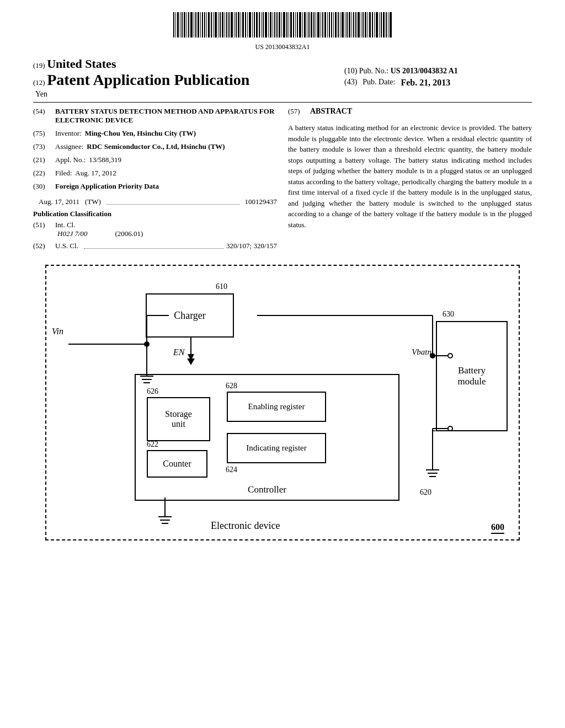 The image size is (565, 728). Describe the element at coordinates (155, 188) in the screenshot. I see `foreign-priority-row: (30) Foreign Application Priority Data` at that location.